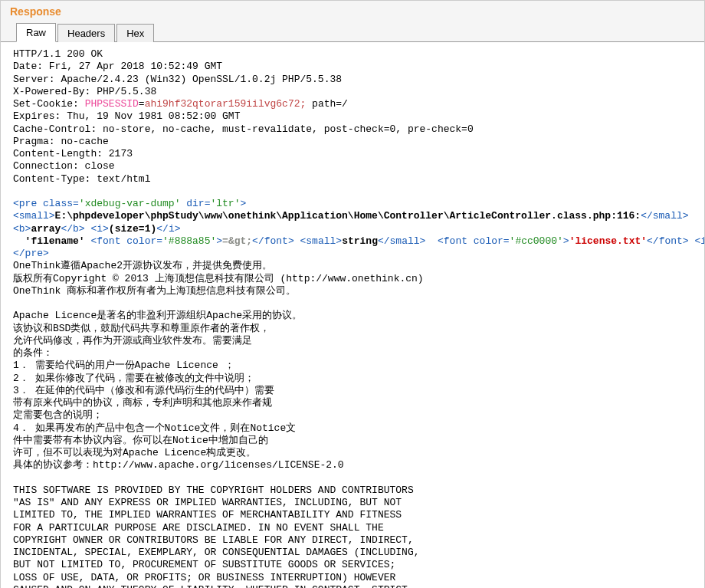  I want to click on file-path: E:\phpdeveloper\phpStudy\www\onethink\Ap…, so click(348, 216).